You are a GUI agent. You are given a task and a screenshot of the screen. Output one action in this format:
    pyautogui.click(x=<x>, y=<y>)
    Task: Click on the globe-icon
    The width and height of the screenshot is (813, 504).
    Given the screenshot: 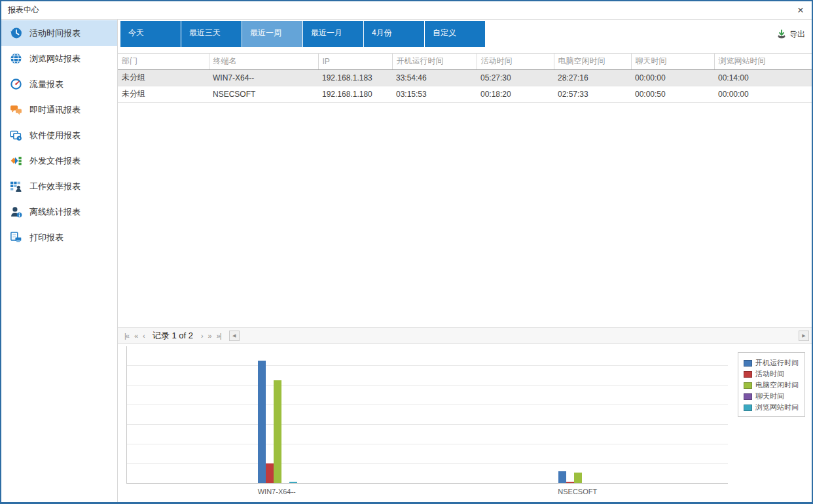 What is the action you would take?
    pyautogui.click(x=16, y=59)
    